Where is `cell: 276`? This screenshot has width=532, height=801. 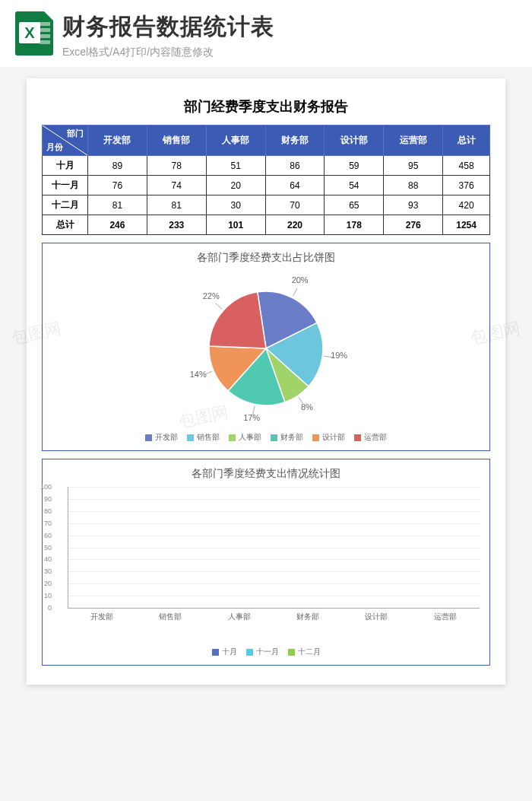
cell: 276 is located at coordinates (413, 225).